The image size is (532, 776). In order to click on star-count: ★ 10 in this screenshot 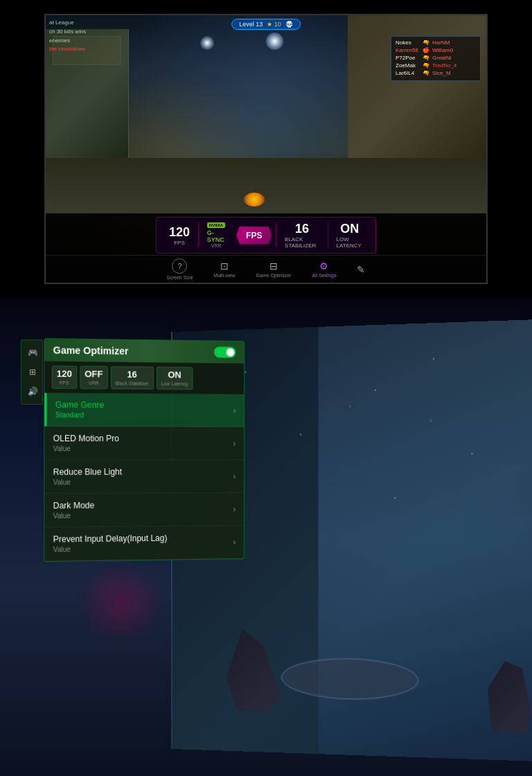, I will do `click(274, 24)`.